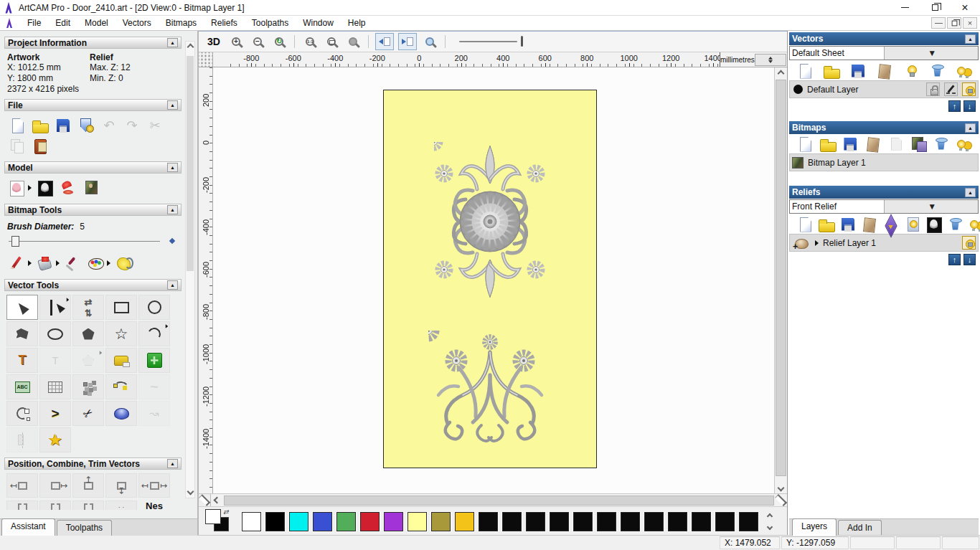 The height and width of the screenshot is (550, 980). What do you see at coordinates (884, 162) in the screenshot?
I see `bitmap-layer-row: Bitmap Layer 1` at bounding box center [884, 162].